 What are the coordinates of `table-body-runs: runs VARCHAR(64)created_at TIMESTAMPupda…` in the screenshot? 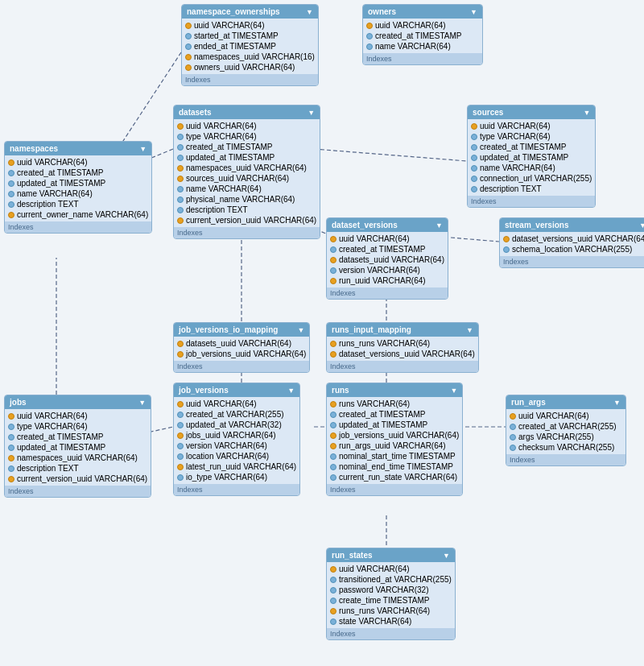 It's located at (394, 441).